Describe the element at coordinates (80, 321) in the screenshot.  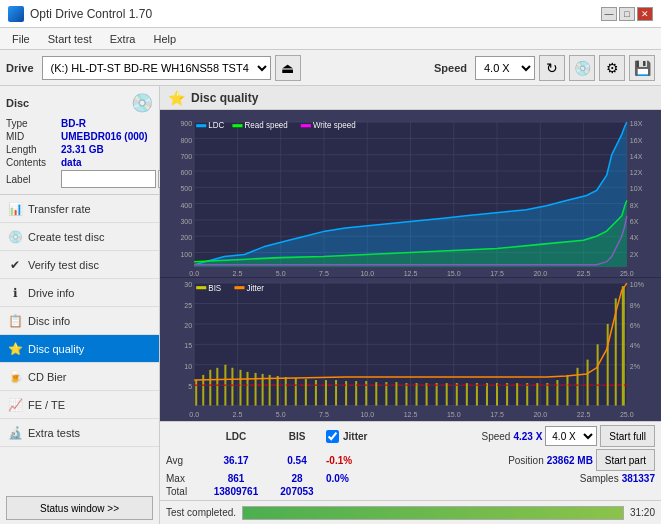
I see `nav-disc-info: 📋 Disc info` at that location.